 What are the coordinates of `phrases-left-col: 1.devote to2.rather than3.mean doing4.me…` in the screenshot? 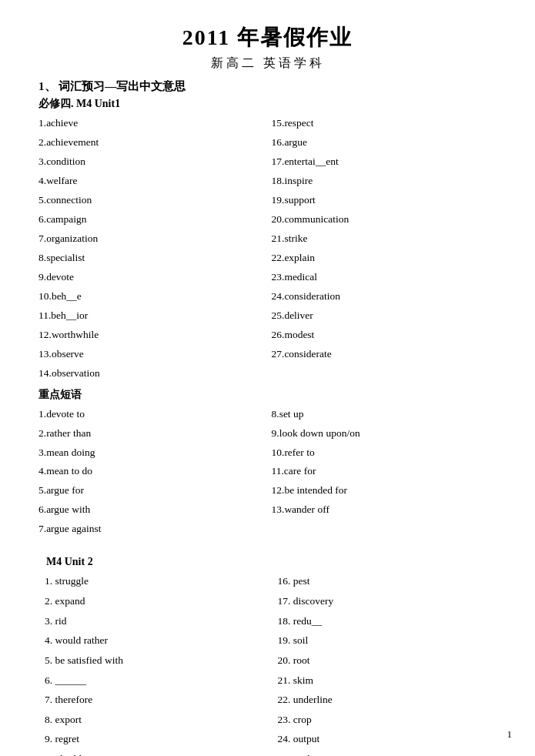 It's located at (151, 473).